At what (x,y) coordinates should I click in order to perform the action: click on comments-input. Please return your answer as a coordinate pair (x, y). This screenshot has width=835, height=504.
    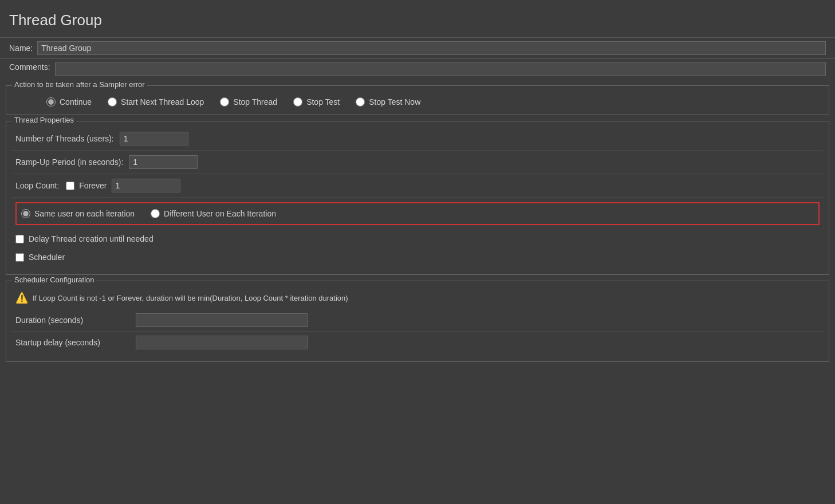
    Looking at the image, I should click on (440, 69).